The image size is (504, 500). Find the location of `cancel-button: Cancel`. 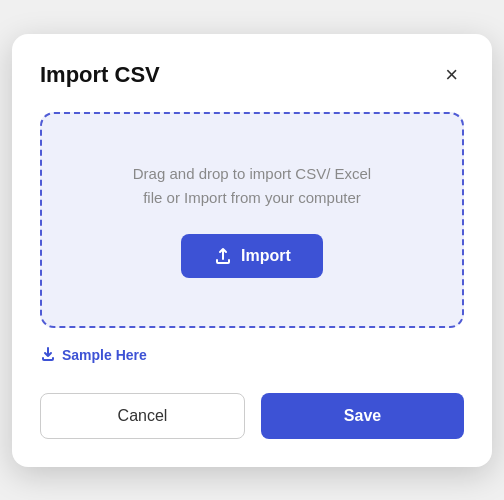

cancel-button: Cancel is located at coordinates (142, 416).